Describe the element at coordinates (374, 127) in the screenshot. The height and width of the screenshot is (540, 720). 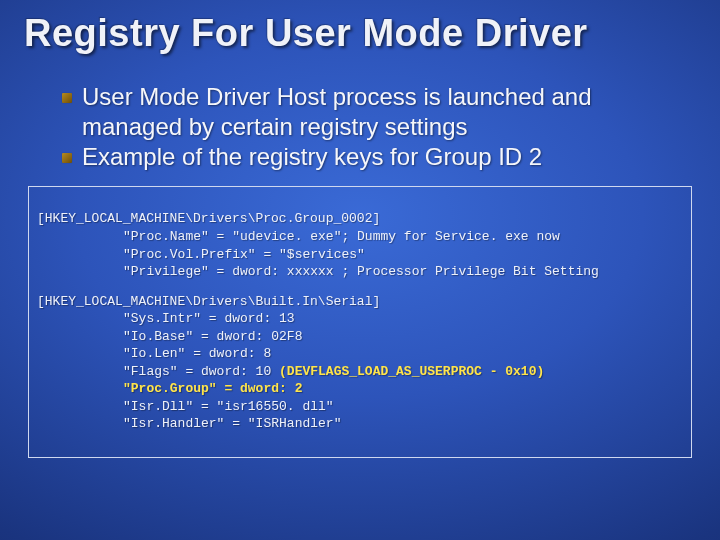
I see `bullet-list: User Mode Driver Host process is launche…` at that location.